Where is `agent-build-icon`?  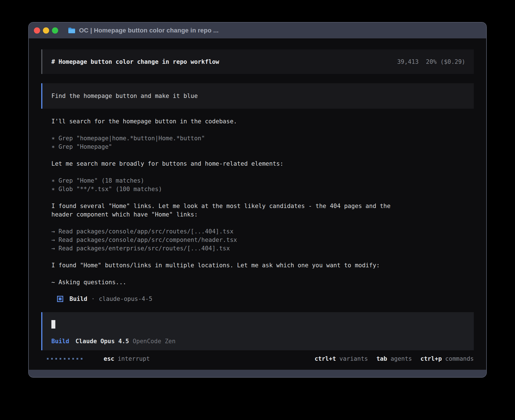 agent-build-icon is located at coordinates (60, 299).